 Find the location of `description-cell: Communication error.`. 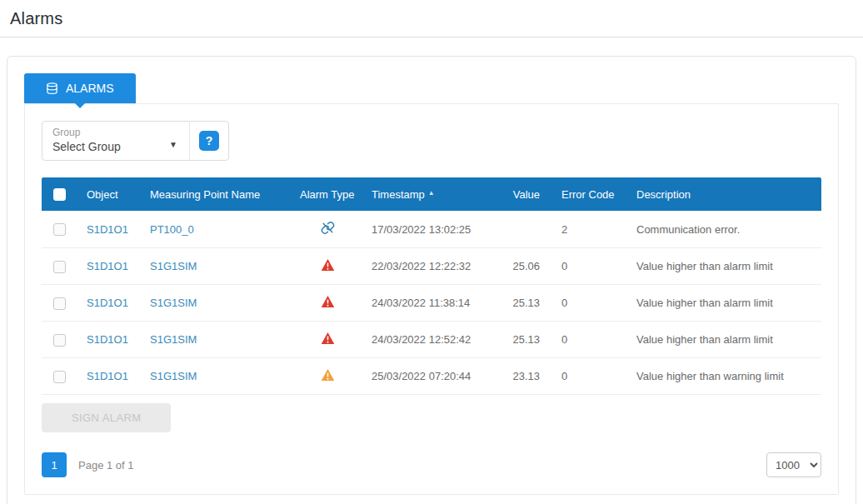

description-cell: Communication error. is located at coordinates (725, 230).